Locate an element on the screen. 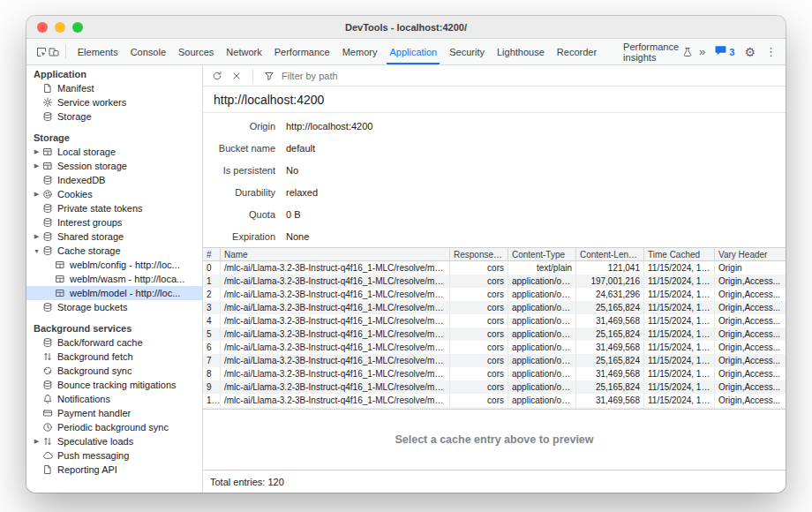  meta-label: Expiration is located at coordinates (239, 237).